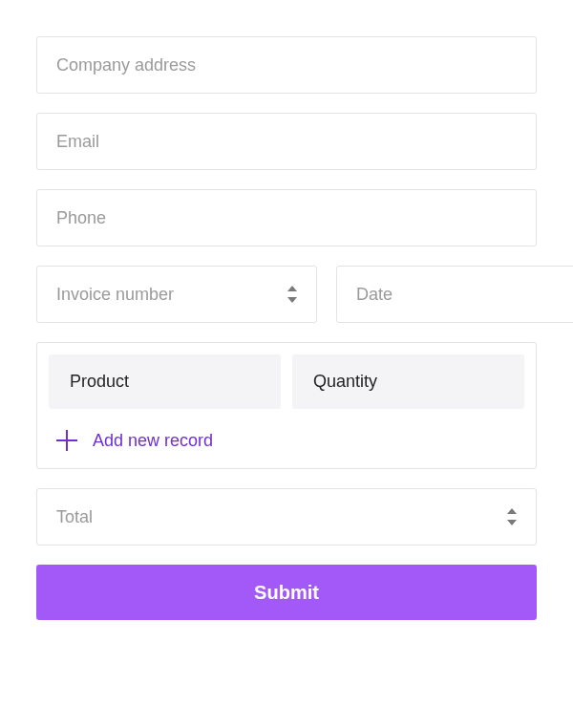 The image size is (573, 728). What do you see at coordinates (464, 294) in the screenshot?
I see `date-input` at bounding box center [464, 294].